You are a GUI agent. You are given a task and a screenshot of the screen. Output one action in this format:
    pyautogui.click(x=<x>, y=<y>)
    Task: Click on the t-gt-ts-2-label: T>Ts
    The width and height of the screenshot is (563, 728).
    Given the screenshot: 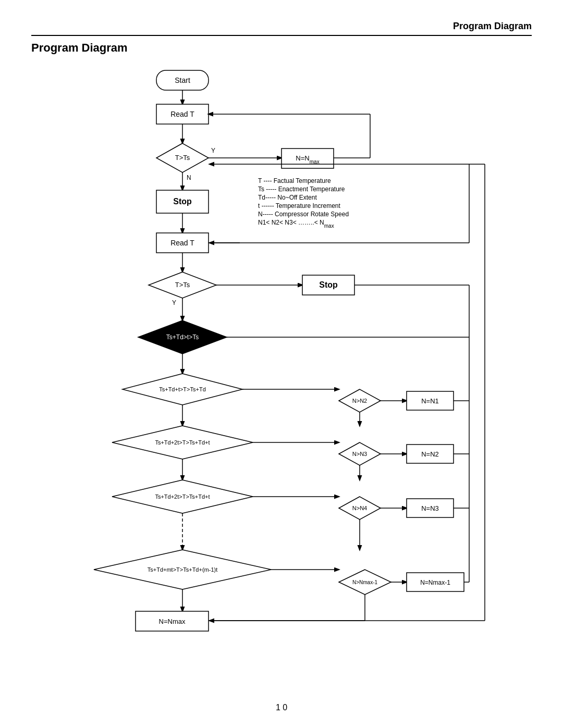 What is the action you would take?
    pyautogui.click(x=182, y=285)
    